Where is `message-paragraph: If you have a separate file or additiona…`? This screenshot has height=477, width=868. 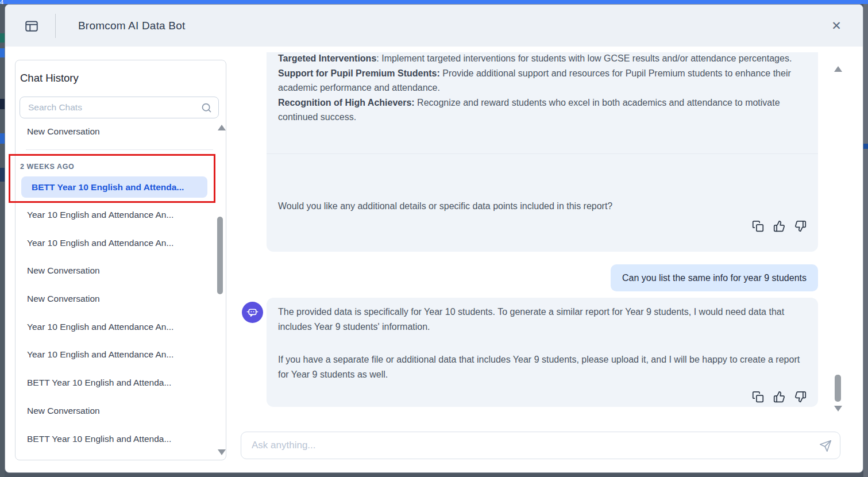 message-paragraph: If you have a separate file or additiona… is located at coordinates (542, 367).